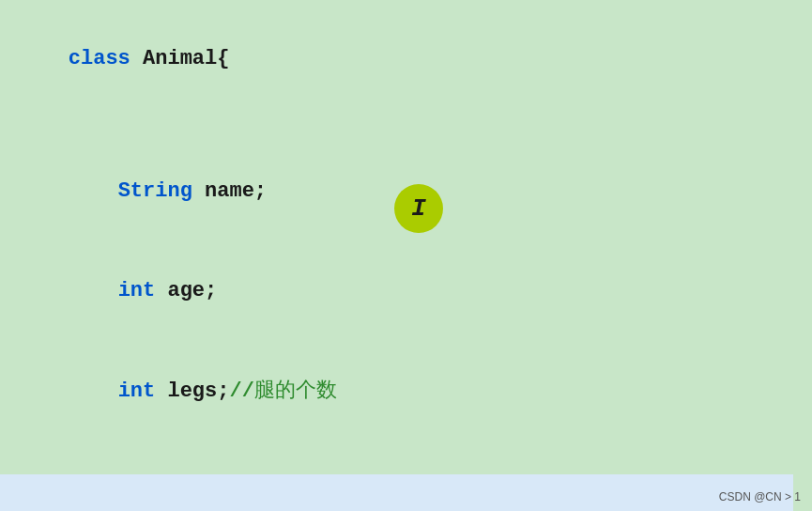 Image resolution: width=812 pixels, height=511 pixels. Describe the element at coordinates (229, 192) in the screenshot. I see `text-name: name;` at that location.